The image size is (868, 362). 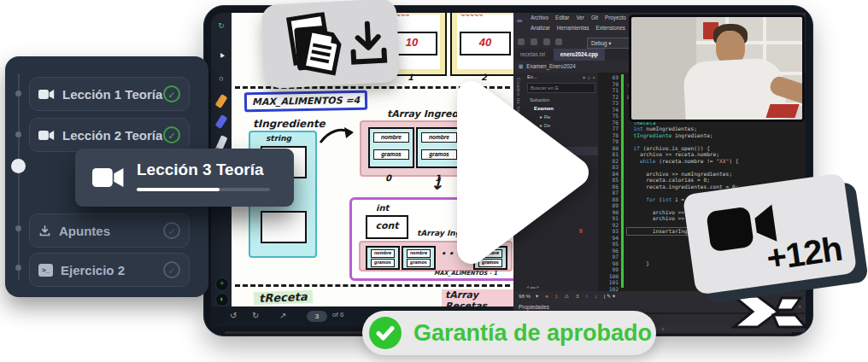 I want to click on tree-item: re, so click(x=561, y=168).